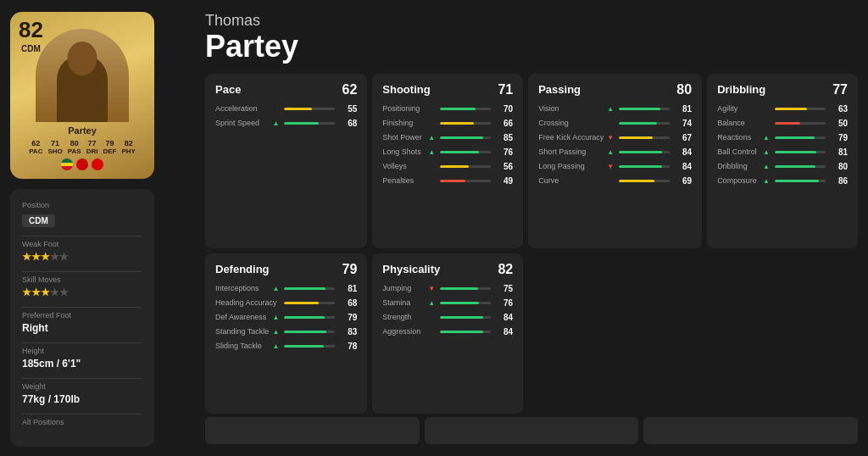  What do you see at coordinates (309, 332) in the screenshot?
I see `standing-tackle-bar-wrap` at bounding box center [309, 332].